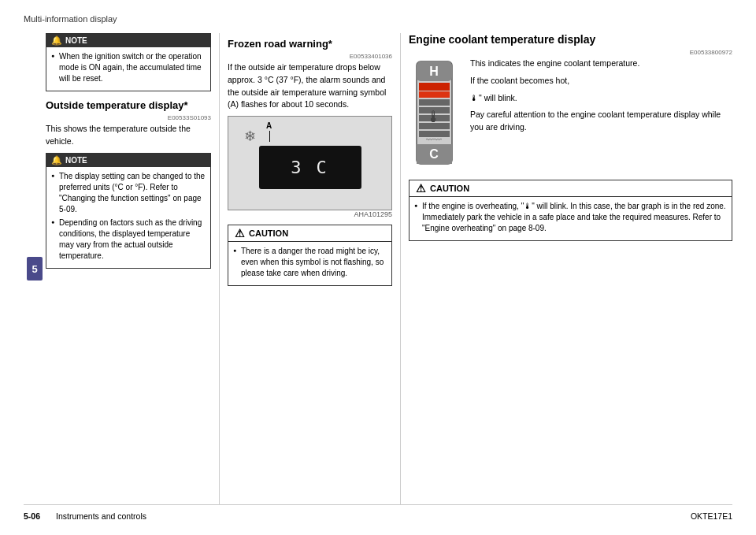 This screenshot has height=535, width=756. What do you see at coordinates (71, 19) in the screenshot?
I see `header-title: Multi-information display` at bounding box center [71, 19].